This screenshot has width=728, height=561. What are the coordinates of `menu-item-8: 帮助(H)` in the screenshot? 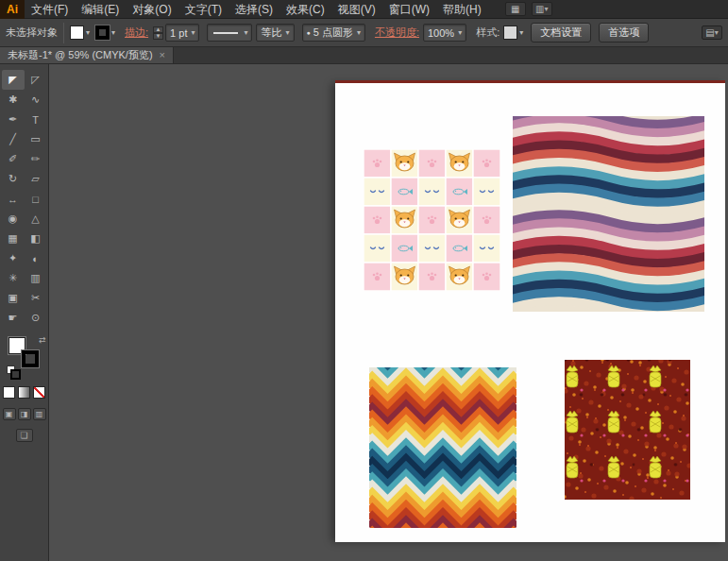 It's located at (463, 9).